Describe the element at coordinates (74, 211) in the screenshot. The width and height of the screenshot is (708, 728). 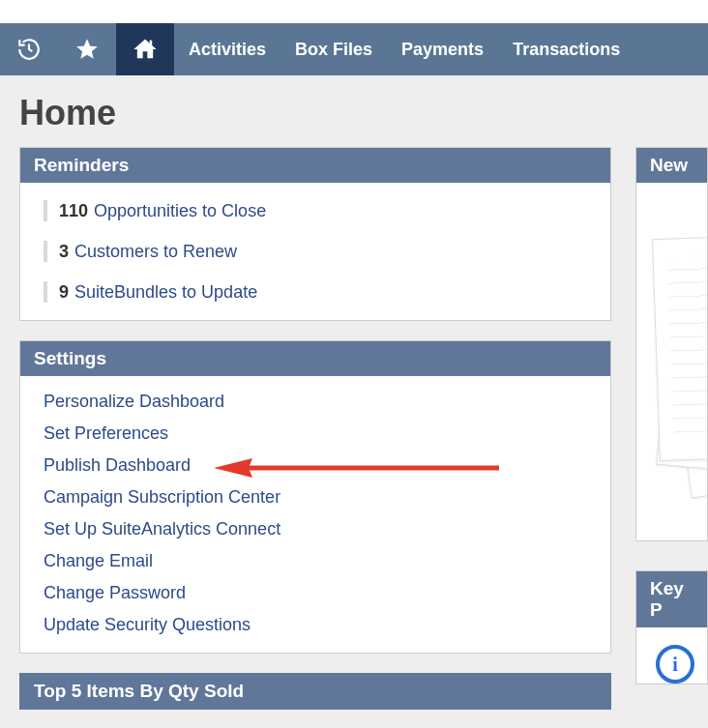
I see `reminder-count: 110` at that location.